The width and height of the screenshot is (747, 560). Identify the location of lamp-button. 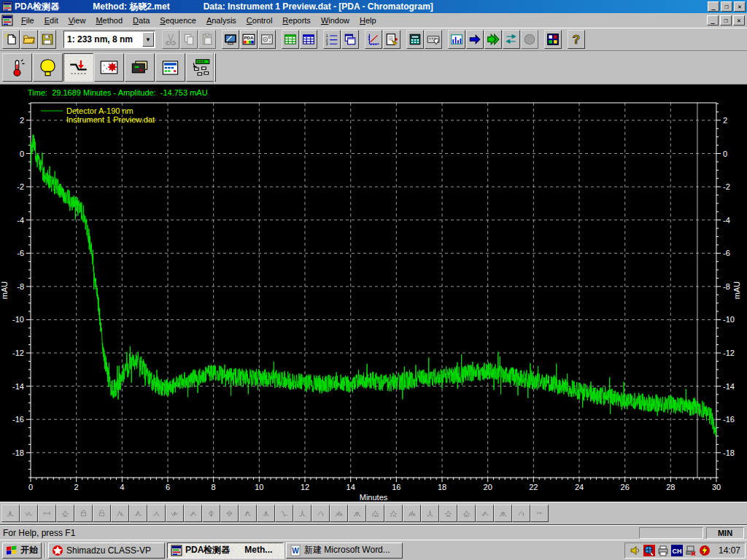
(48, 67).